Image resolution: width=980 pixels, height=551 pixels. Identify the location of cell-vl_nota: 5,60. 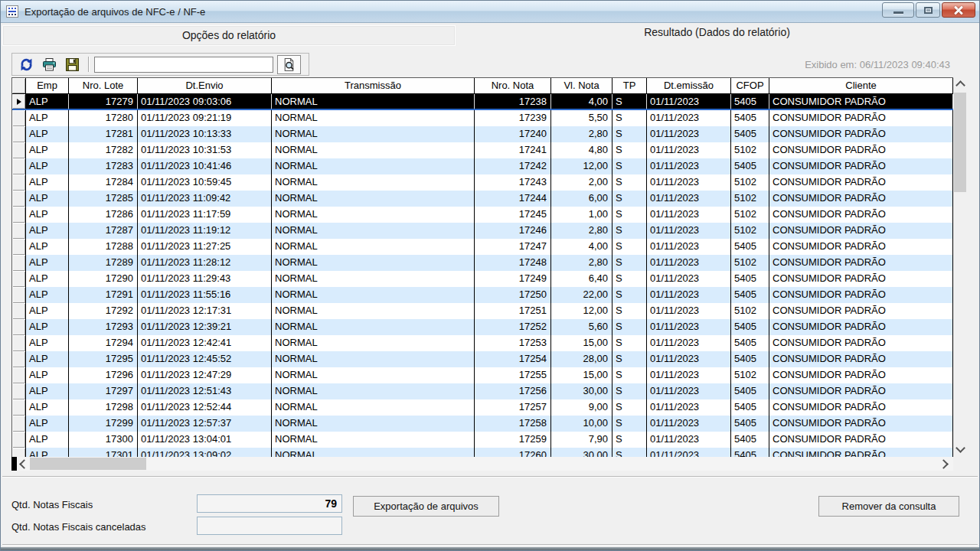
(582, 328).